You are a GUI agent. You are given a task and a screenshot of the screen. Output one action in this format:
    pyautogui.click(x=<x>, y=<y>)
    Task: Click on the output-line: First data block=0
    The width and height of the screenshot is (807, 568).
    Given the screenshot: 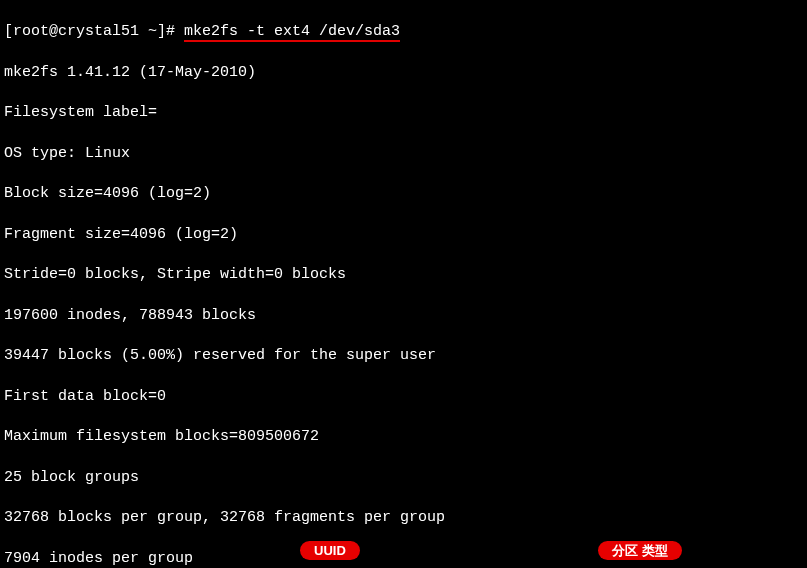 What is the action you would take?
    pyautogui.click(x=404, y=397)
    